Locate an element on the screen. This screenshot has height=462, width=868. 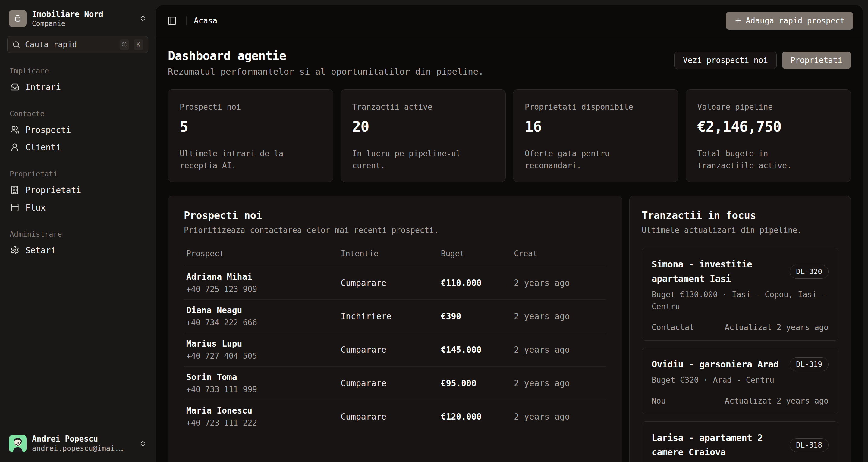
quick-search: ⌘ K is located at coordinates (78, 44).